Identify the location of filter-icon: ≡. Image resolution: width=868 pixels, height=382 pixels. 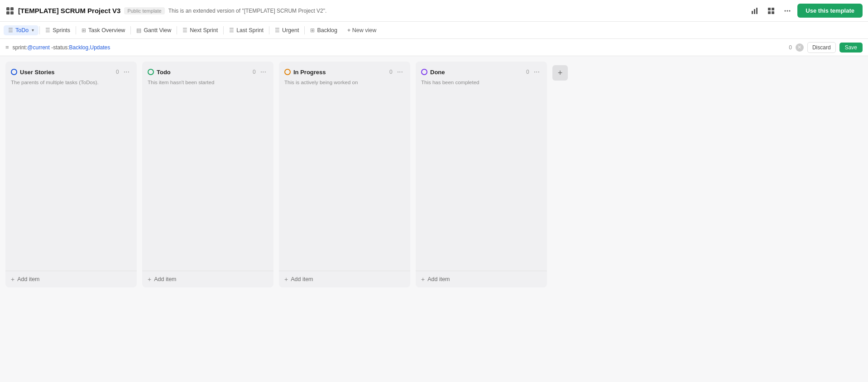
(7, 47).